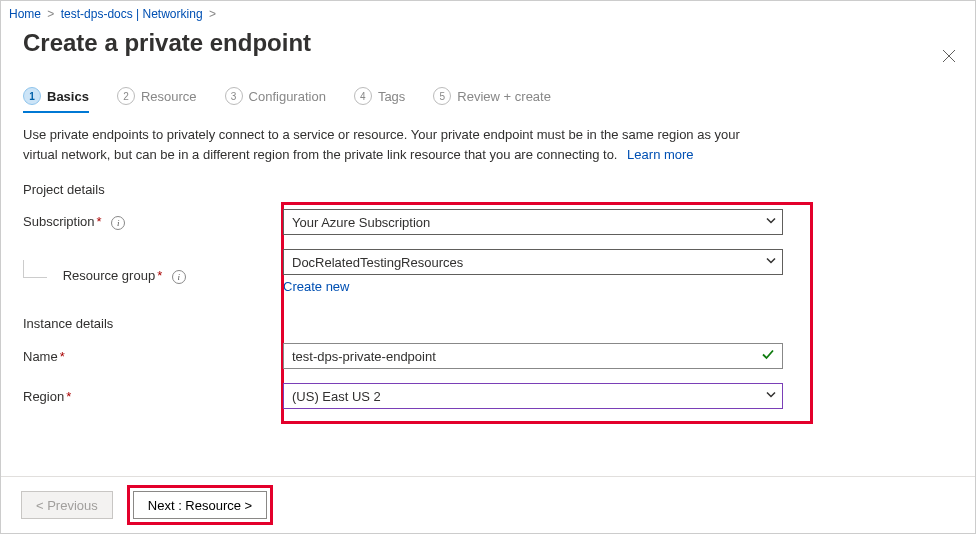 The image size is (976, 534). Describe the element at coordinates (768, 356) in the screenshot. I see `checkmark-icon` at that location.